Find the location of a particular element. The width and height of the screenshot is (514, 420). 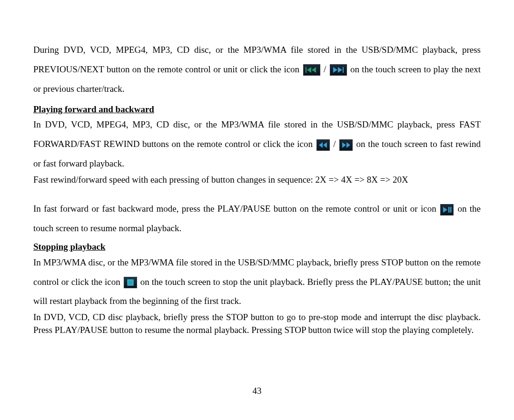

text: In fast forward or fast backward mode, p… is located at coordinates (236, 208).